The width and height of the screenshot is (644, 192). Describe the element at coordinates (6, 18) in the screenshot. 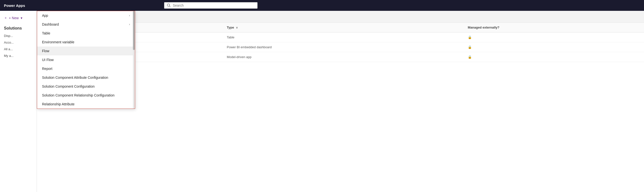

I see `plus-icon: ＋` at that location.